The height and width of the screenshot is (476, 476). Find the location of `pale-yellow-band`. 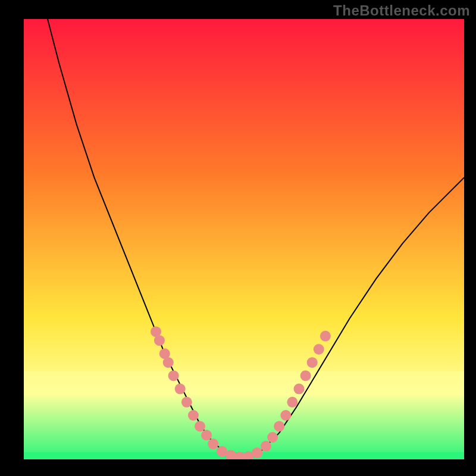

pale-yellow-band is located at coordinates (244, 383).